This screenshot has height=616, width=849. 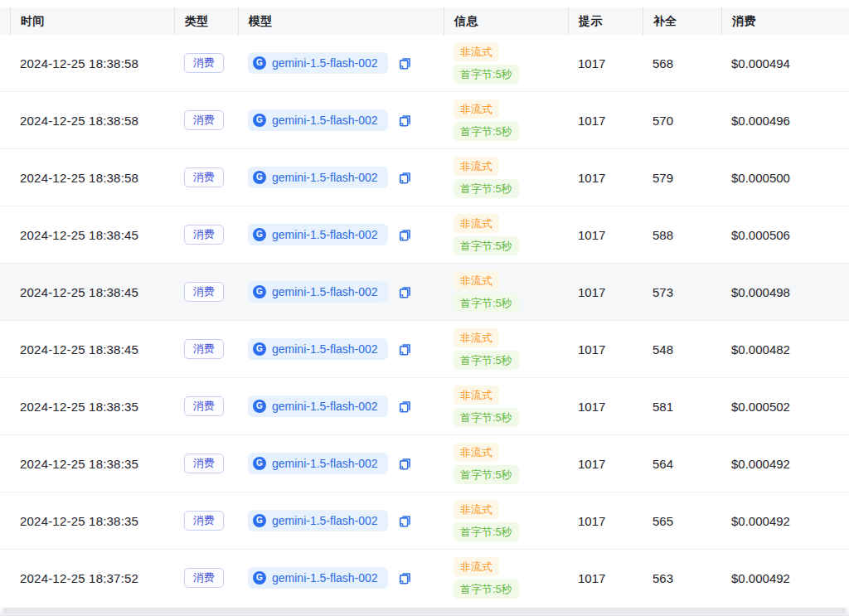 What do you see at coordinates (682, 177) in the screenshot?
I see `completion-cell: 579` at bounding box center [682, 177].